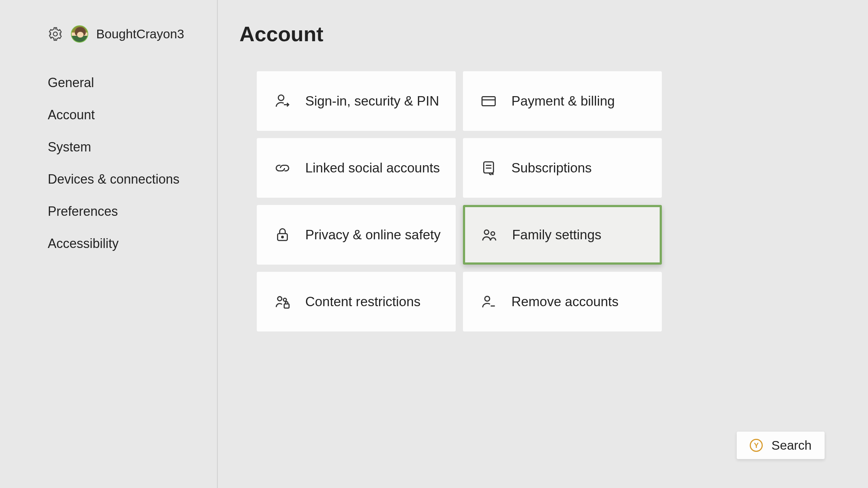 The height and width of the screenshot is (488, 868). Describe the element at coordinates (373, 168) in the screenshot. I see `tile-label: Linked social accounts` at that location.